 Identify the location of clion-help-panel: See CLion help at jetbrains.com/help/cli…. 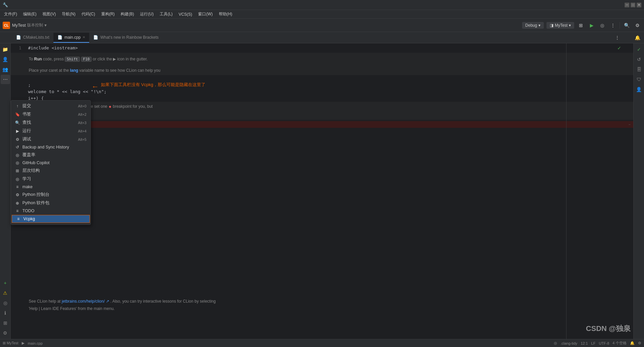
(122, 305).